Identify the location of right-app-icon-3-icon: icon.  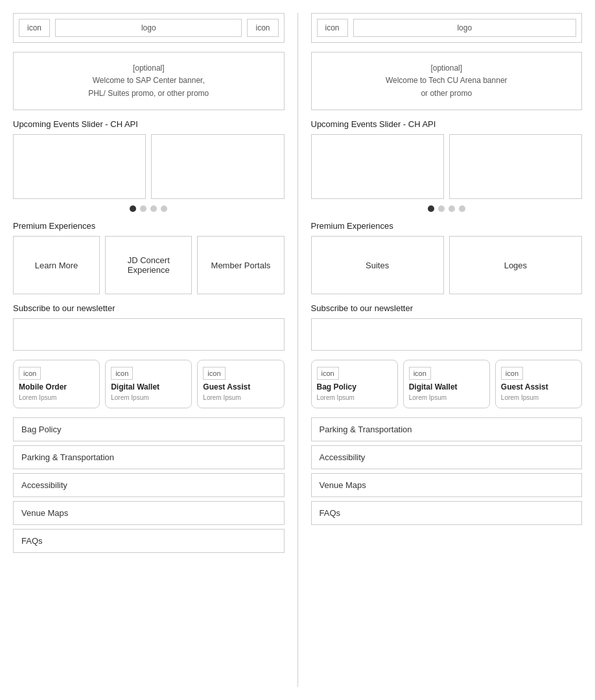
(512, 373).